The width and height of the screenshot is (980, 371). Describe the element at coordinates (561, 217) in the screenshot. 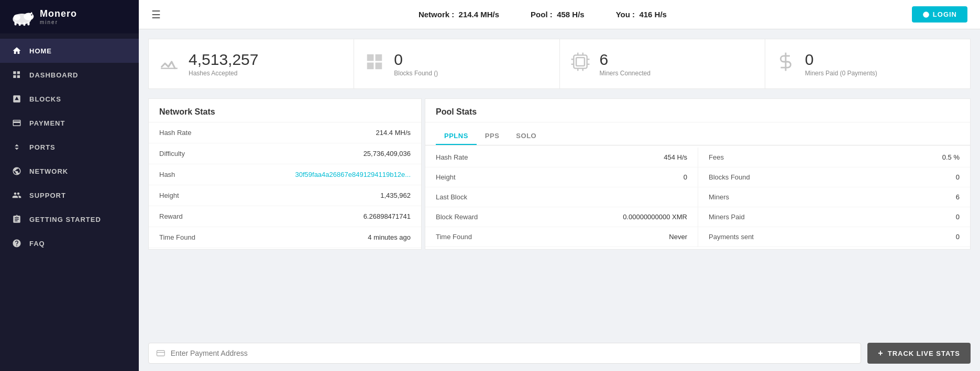

I see `pool-stat-row: Block Reward 0.00000000000 XMR` at that location.